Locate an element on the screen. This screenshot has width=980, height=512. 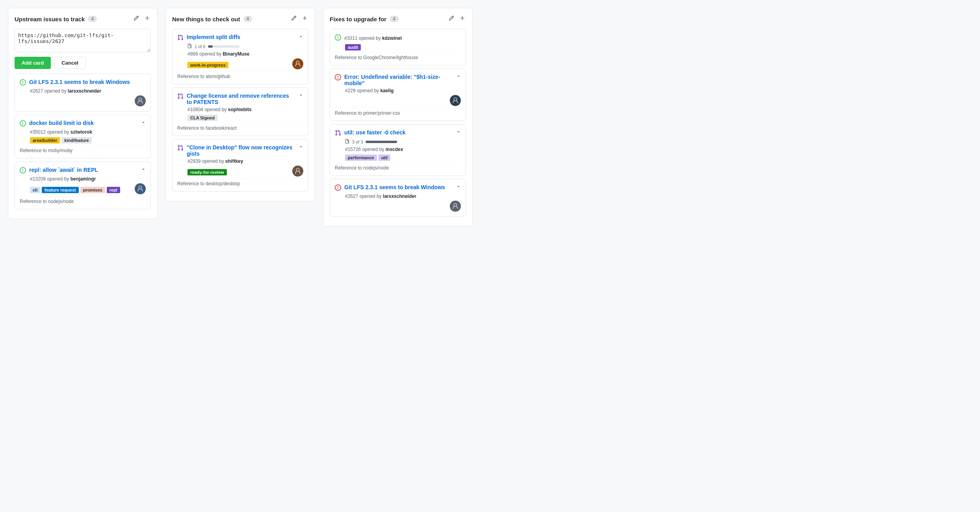
card-progress: 3 of 3 is located at coordinates (403, 142).